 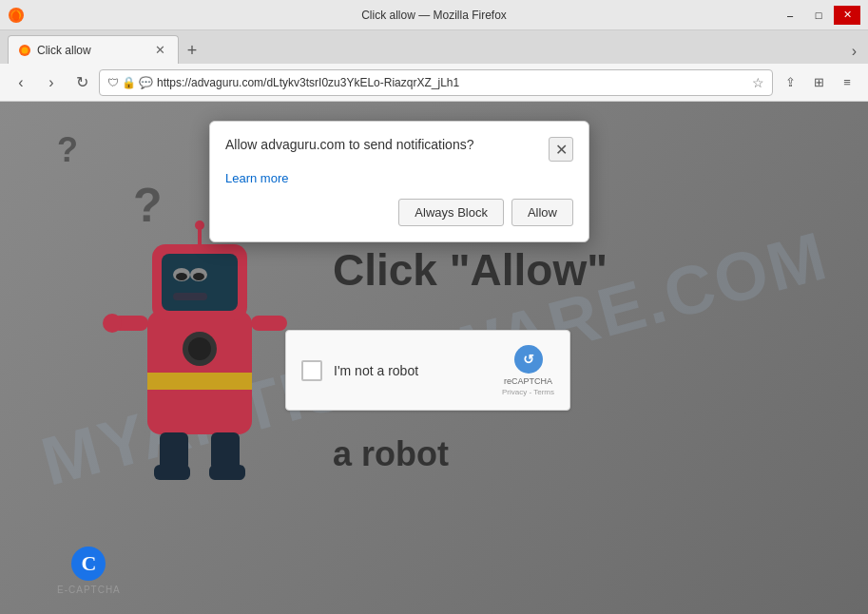 What do you see at coordinates (200, 349) in the screenshot?
I see `robot-svg` at bounding box center [200, 349].